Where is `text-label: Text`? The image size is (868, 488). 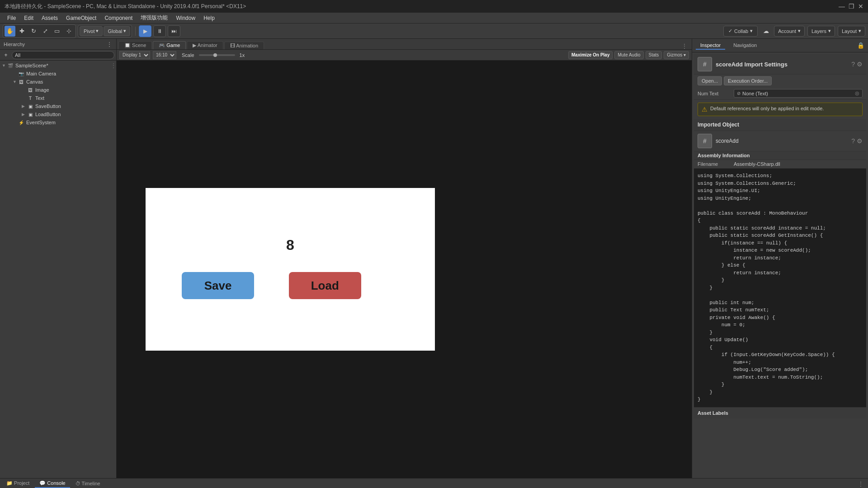 text-label: Text is located at coordinates (40, 98).